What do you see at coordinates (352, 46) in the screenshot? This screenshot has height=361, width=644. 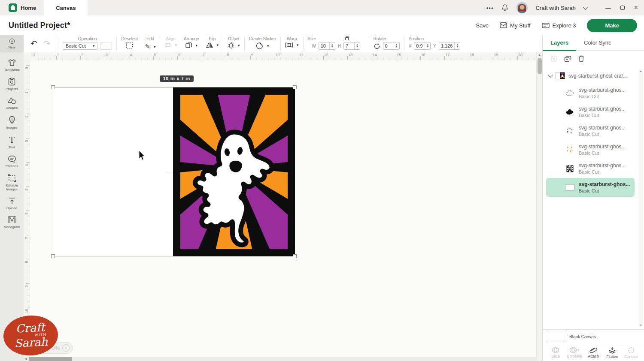 I see `height-input: 7 ▲▼` at bounding box center [352, 46].